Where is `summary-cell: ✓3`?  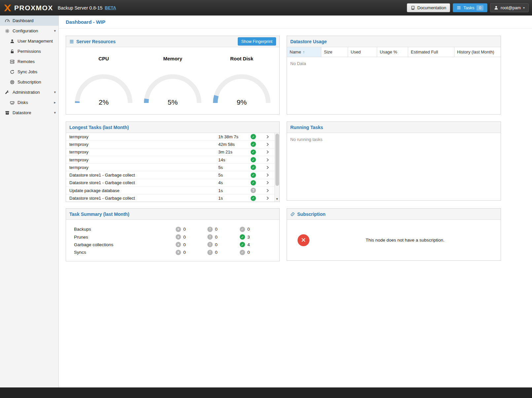 summary-cell: ✓3 is located at coordinates (260, 237).